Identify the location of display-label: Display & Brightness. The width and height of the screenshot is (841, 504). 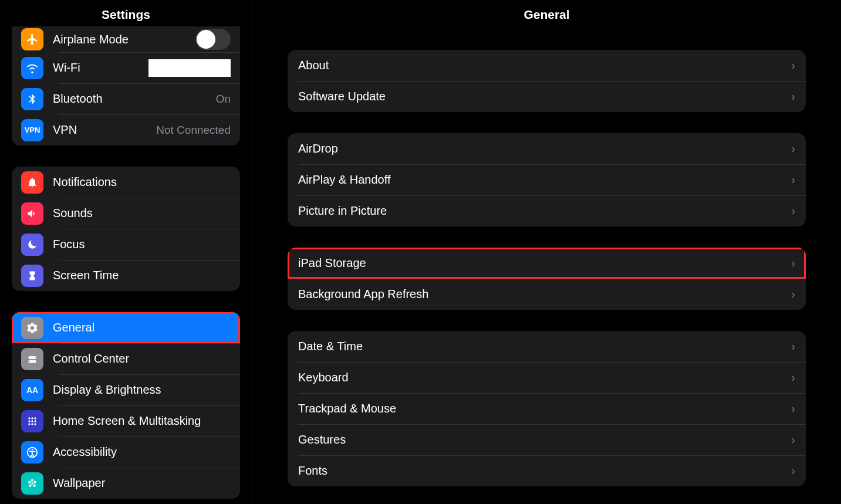
(142, 390).